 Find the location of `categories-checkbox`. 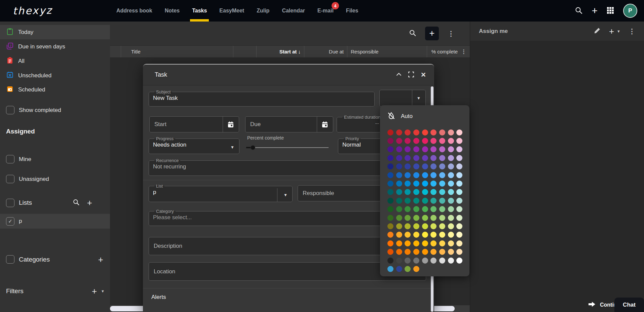

categories-checkbox is located at coordinates (10, 260).